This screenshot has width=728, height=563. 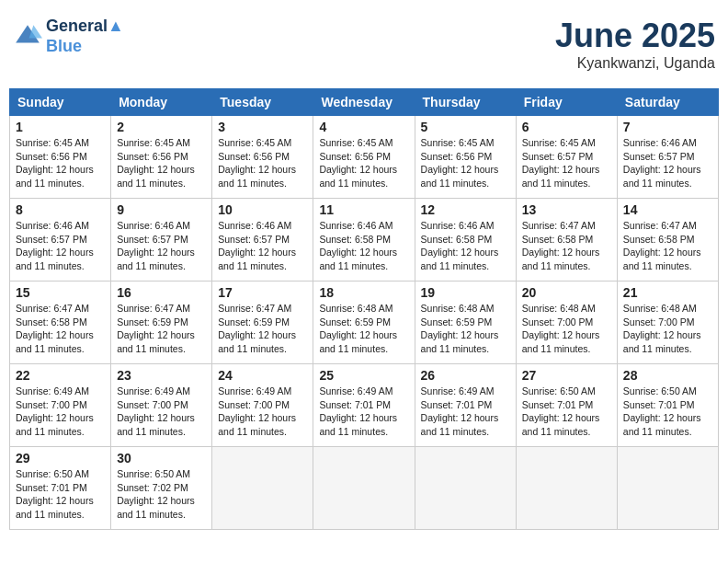 I want to click on day-number: 12, so click(x=465, y=210).